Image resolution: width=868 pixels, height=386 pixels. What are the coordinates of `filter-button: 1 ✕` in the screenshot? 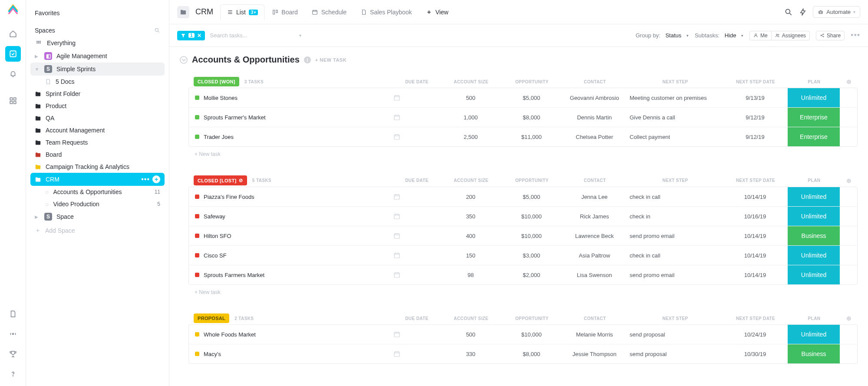 It's located at (191, 36).